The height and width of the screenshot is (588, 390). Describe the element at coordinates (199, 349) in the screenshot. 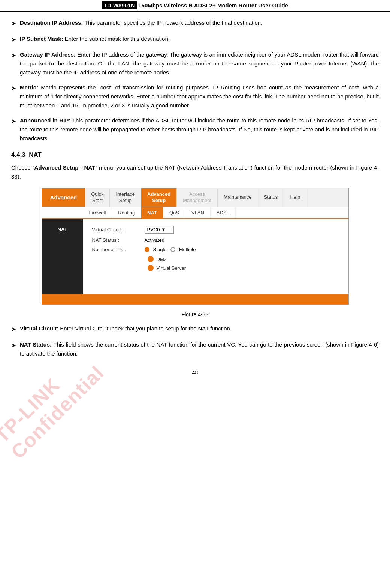

I see `bullet-text-7: NAT Status: This field shows the current…` at that location.